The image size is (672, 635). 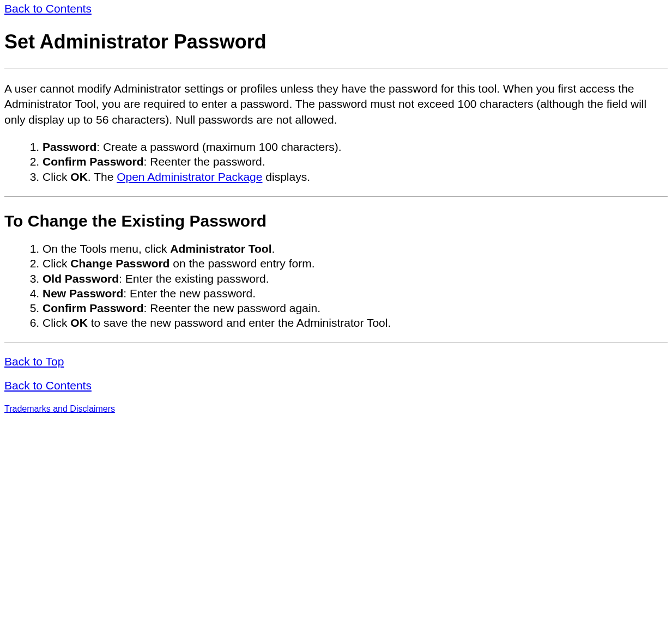 I want to click on list-item: Confirm Password: Reenter the password., so click(x=355, y=161).